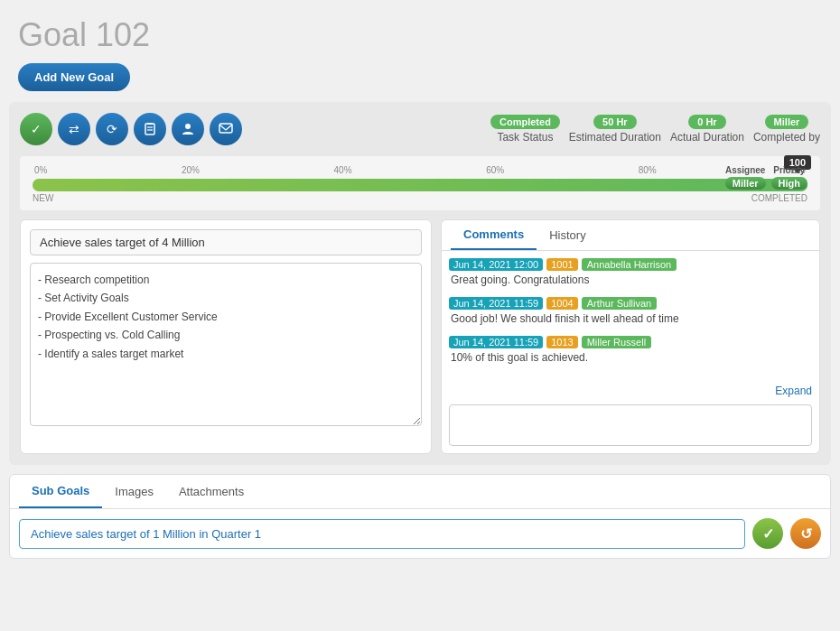  Describe the element at coordinates (420, 170) in the screenshot. I see `progress-scale: 0% 20% 40% 60% 80% 100` at that location.